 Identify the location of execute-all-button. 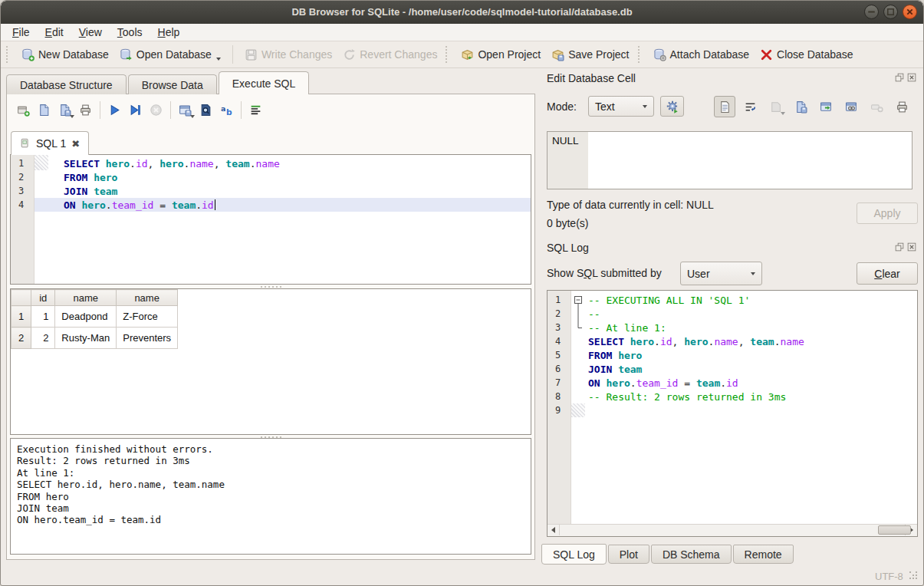
(115, 110).